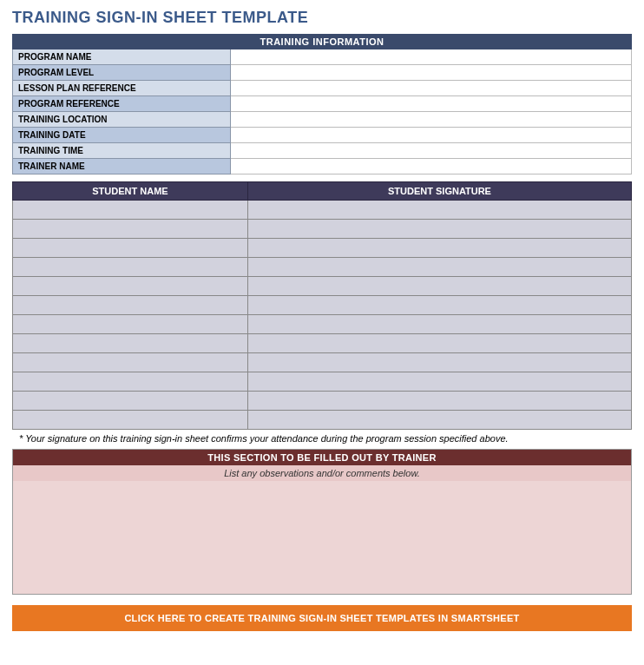 The width and height of the screenshot is (644, 665). I want to click on info-label: TRAINER NAME, so click(122, 167).